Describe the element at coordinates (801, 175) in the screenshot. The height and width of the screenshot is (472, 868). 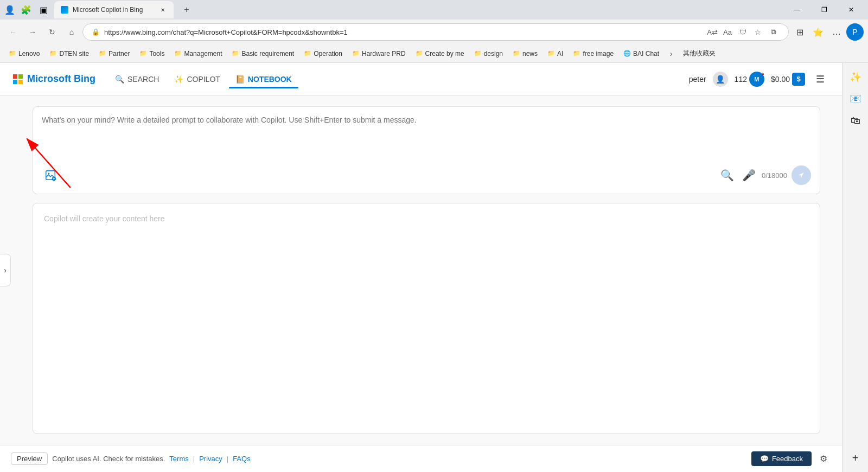
I see `send-button` at that location.